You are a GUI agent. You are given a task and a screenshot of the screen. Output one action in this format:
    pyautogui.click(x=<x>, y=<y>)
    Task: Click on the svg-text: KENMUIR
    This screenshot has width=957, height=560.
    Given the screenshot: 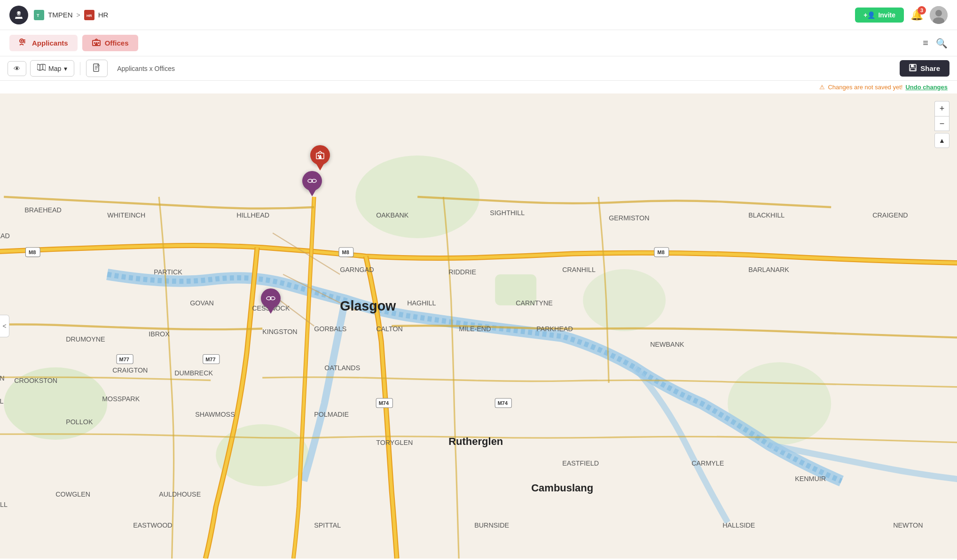 What is the action you would take?
    pyautogui.click(x=810, y=479)
    